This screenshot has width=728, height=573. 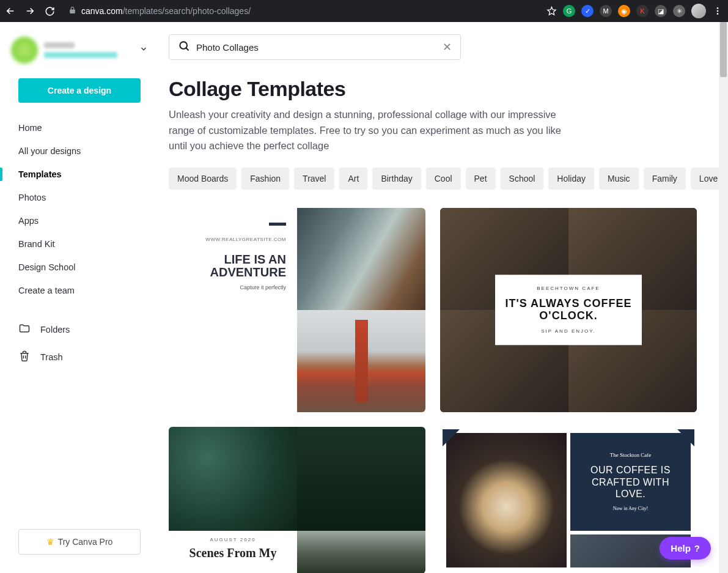 What do you see at coordinates (144, 50) in the screenshot?
I see `chevron-down-icon` at bounding box center [144, 50].